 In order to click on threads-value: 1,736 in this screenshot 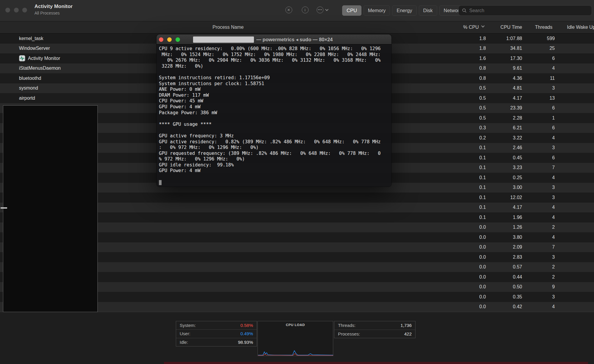, I will do `click(406, 325)`.